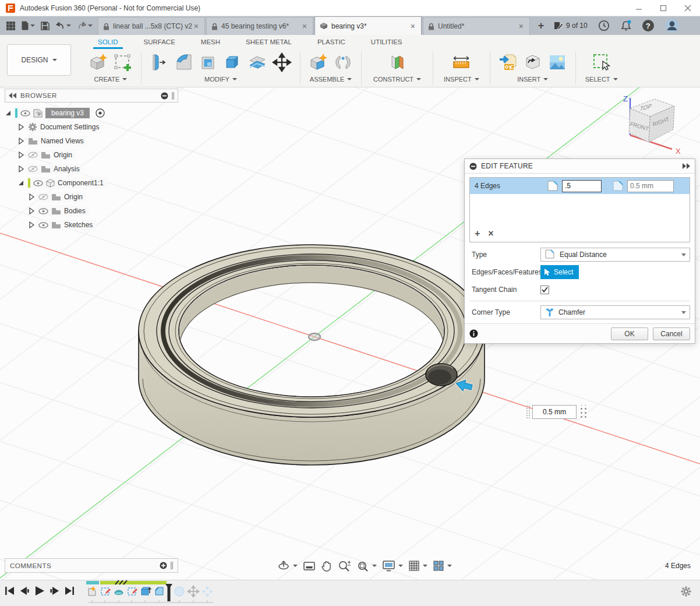  What do you see at coordinates (671, 334) in the screenshot?
I see `cancel-button: Cancel` at bounding box center [671, 334].